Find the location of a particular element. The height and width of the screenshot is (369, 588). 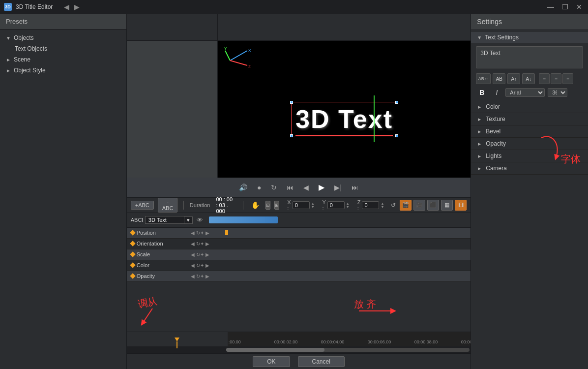

pos-btn3: ▶ is located at coordinates (207, 233).